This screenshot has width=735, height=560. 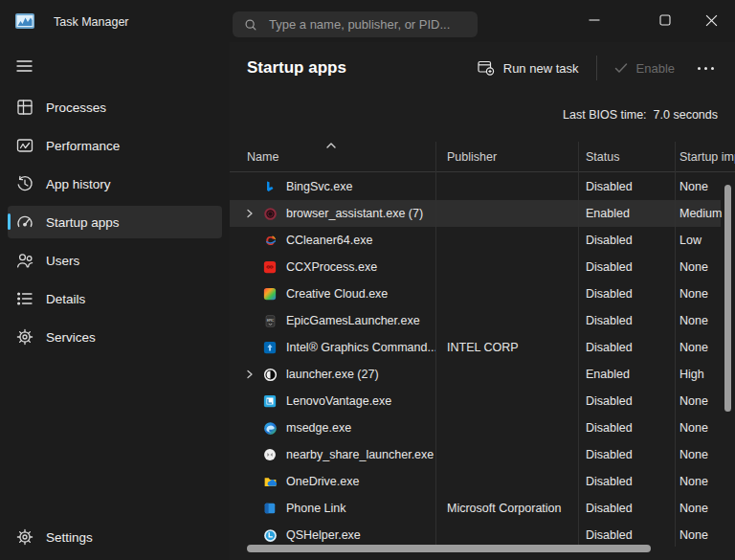 What do you see at coordinates (333, 321) in the screenshot?
I see `cell-name: EPIC EpicGamesLauncher.exe` at bounding box center [333, 321].